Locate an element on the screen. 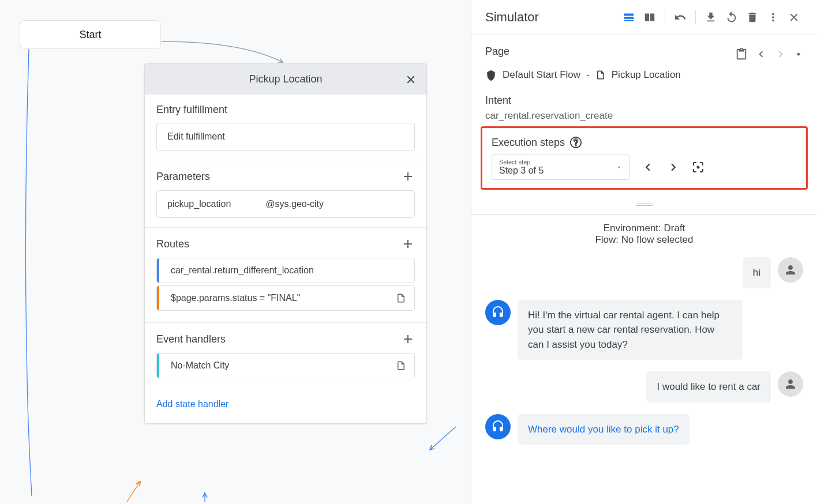 This screenshot has height=504, width=817. parameter-name: pickup_location is located at coordinates (199, 204).